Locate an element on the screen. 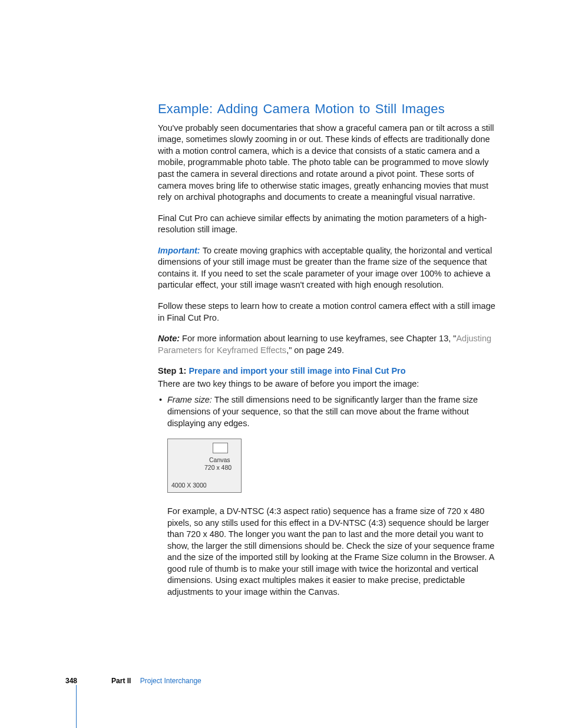 The height and width of the screenshot is (728, 562). body-paragraph: You've probably seen documentaries that … is located at coordinates (328, 163).